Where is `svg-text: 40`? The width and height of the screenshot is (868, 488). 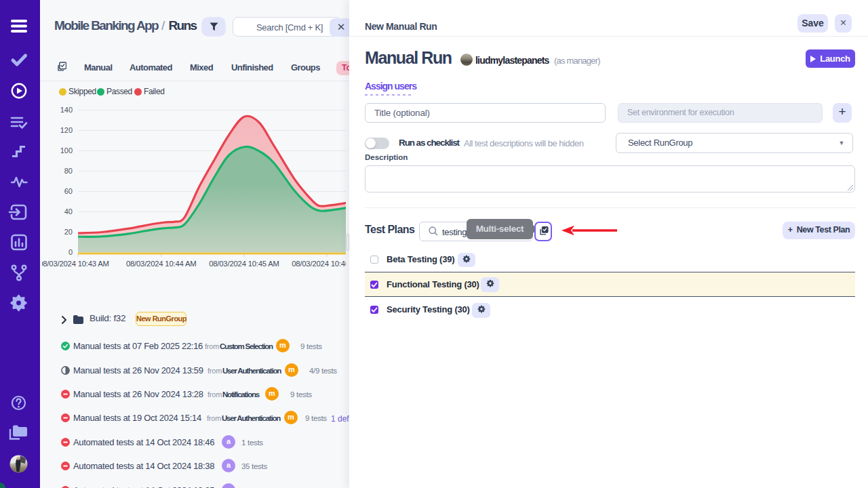 svg-text: 40 is located at coordinates (68, 211).